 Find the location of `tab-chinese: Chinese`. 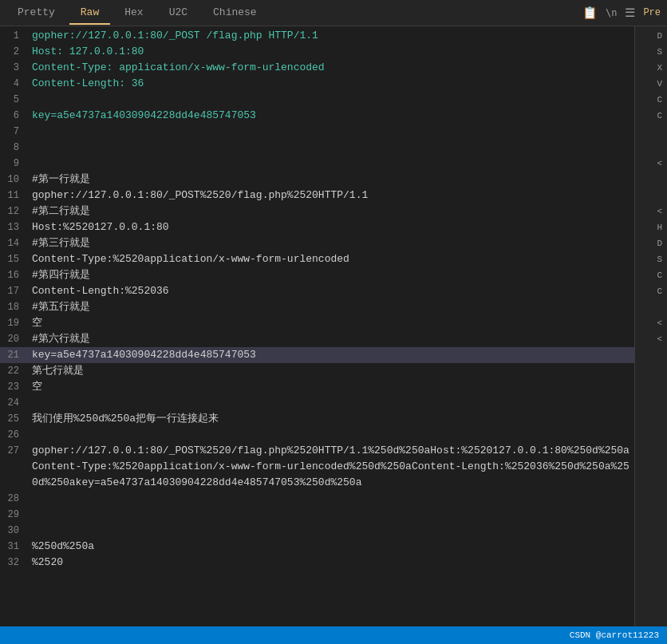

tab-chinese: Chinese is located at coordinates (235, 13).